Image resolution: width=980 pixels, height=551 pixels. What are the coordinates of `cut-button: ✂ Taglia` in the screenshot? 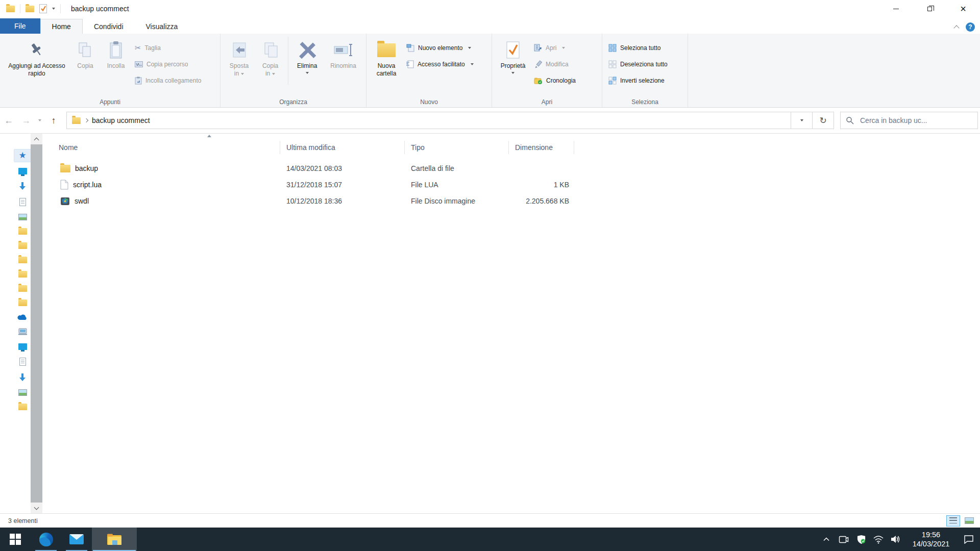 It's located at (168, 48).